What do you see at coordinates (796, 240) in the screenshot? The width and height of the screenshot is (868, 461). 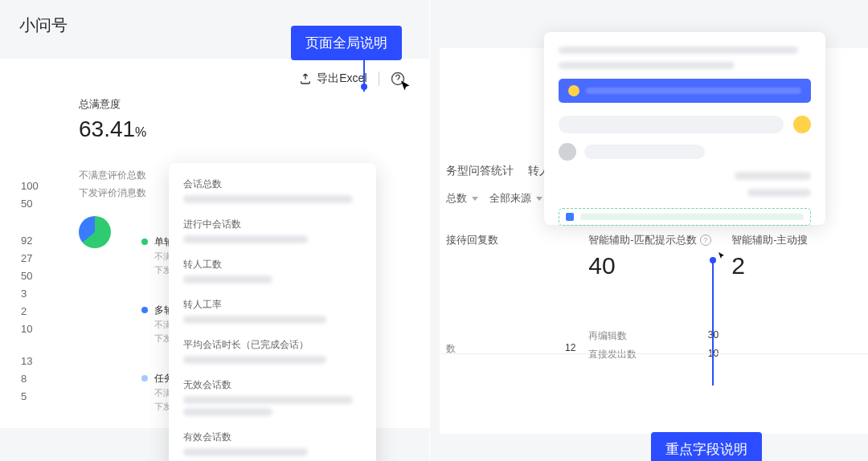 I see `metric-label-proactive-search: 智能辅助-主动搜` at bounding box center [796, 240].